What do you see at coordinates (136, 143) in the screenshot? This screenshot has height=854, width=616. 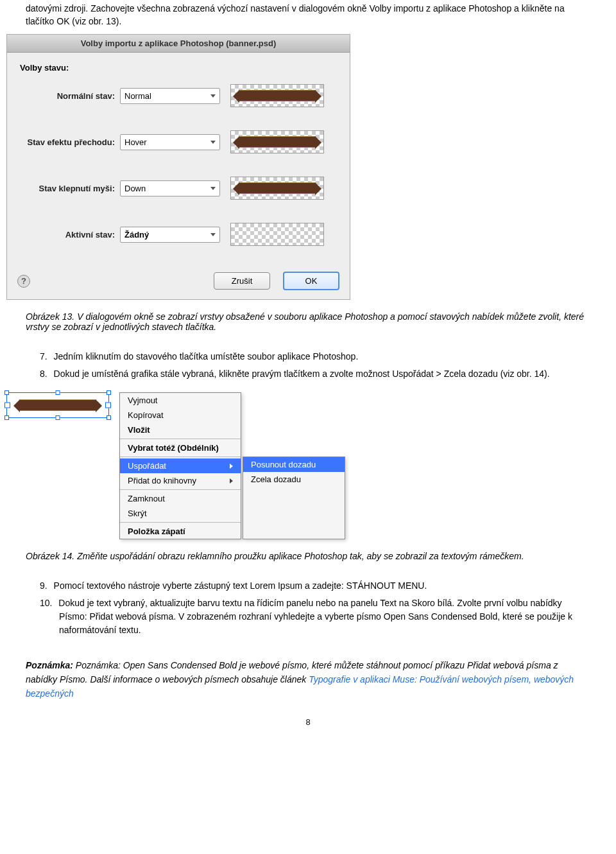 I see `select-hover-value: Hover` at bounding box center [136, 143].